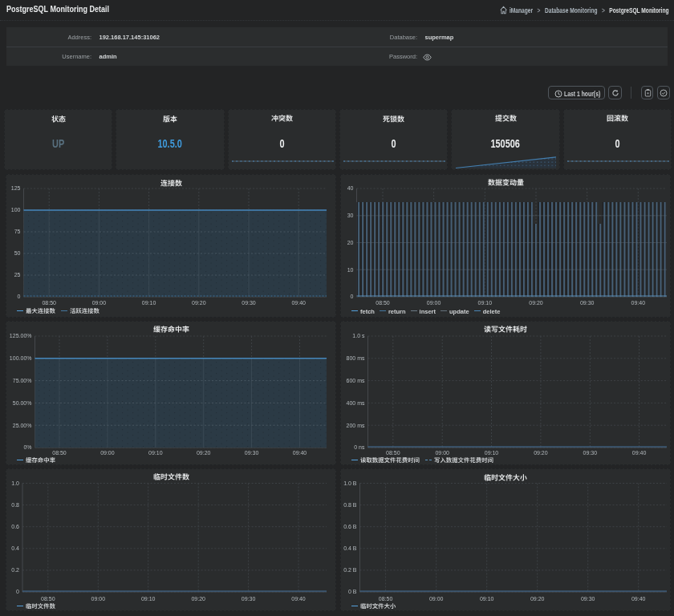  What do you see at coordinates (359, 448) in the screenshot?
I see `svg-text: 0 ns` at bounding box center [359, 448].